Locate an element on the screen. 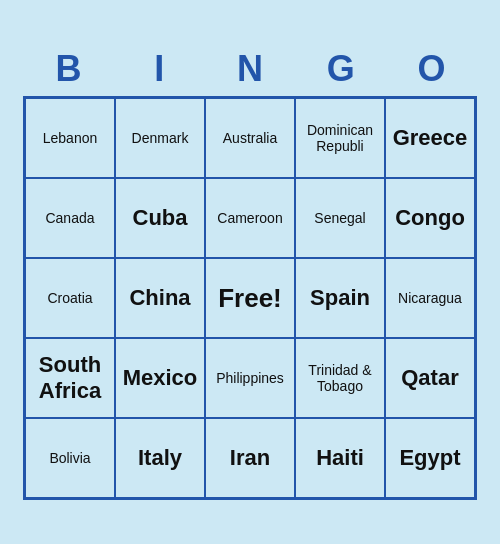 Image resolution: width=500 pixels, height=544 pixels. header-letter: O is located at coordinates (432, 69).